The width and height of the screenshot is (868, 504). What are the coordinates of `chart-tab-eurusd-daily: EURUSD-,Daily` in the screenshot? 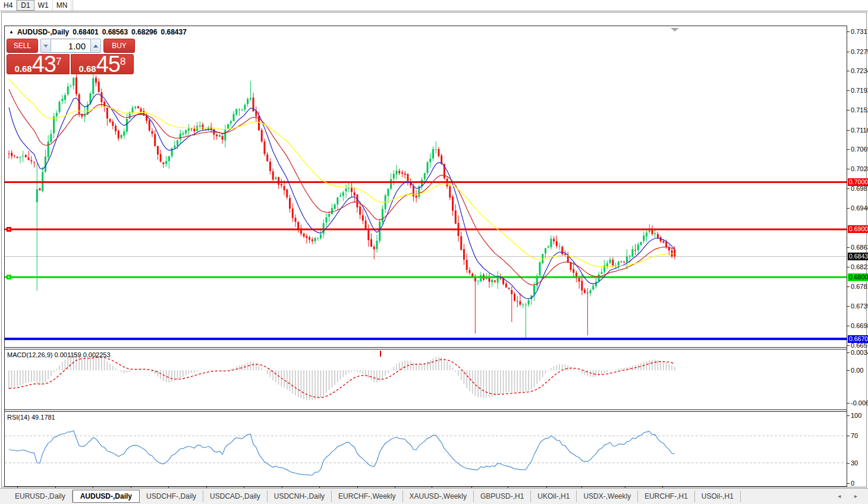 It's located at (40, 496).